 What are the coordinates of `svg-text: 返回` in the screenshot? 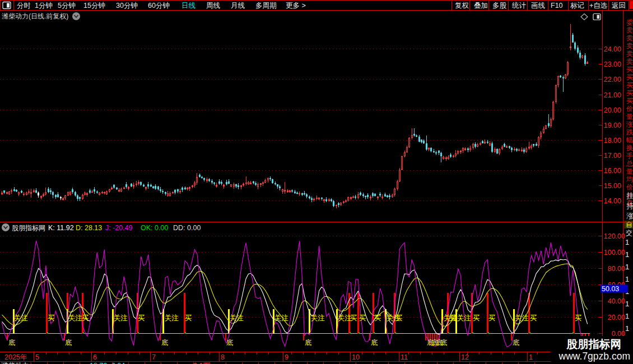 It's located at (618, 6).